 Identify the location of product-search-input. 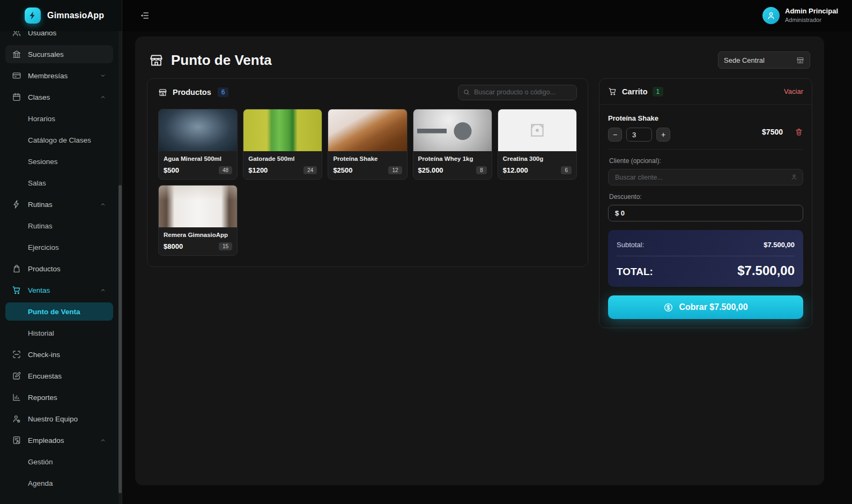
(517, 92).